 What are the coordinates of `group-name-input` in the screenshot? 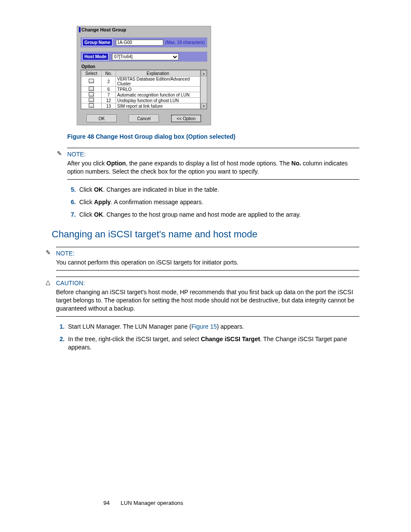 It's located at (140, 43).